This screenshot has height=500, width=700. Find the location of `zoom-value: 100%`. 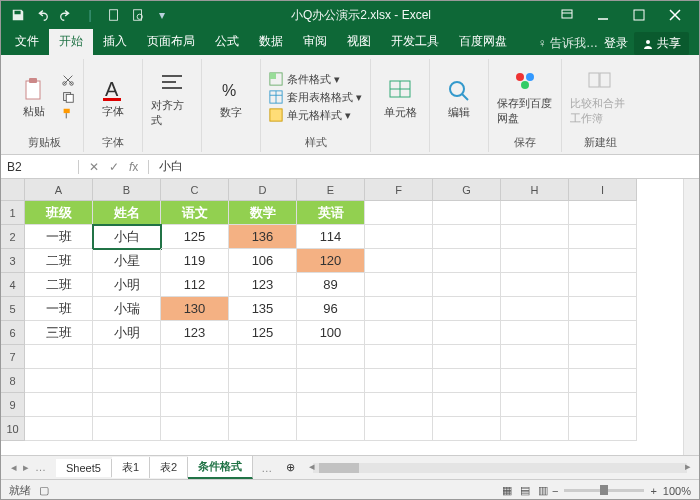

zoom-value: 100% is located at coordinates (677, 491).